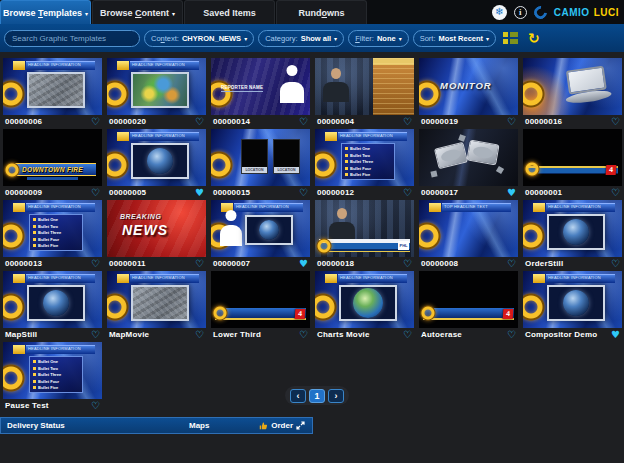  What do you see at coordinates (468, 235) in the screenshot?
I see `template-card: TOP HEADLINE TEXT00000008♡` at bounding box center [468, 235].